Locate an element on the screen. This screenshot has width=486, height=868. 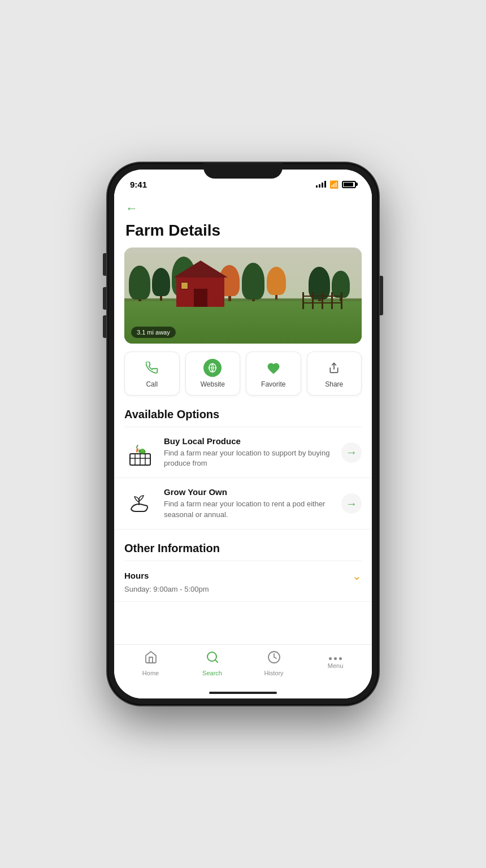
buy-local-desc: Find a farm near your location to suppor… is located at coordinates (249, 458).